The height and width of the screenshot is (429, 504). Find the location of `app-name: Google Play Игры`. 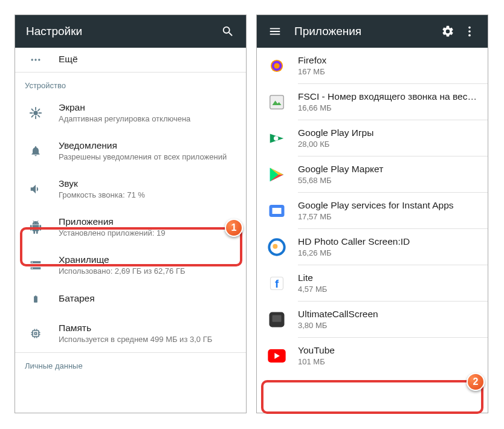

app-name: Google Play Игры is located at coordinates (388, 133).